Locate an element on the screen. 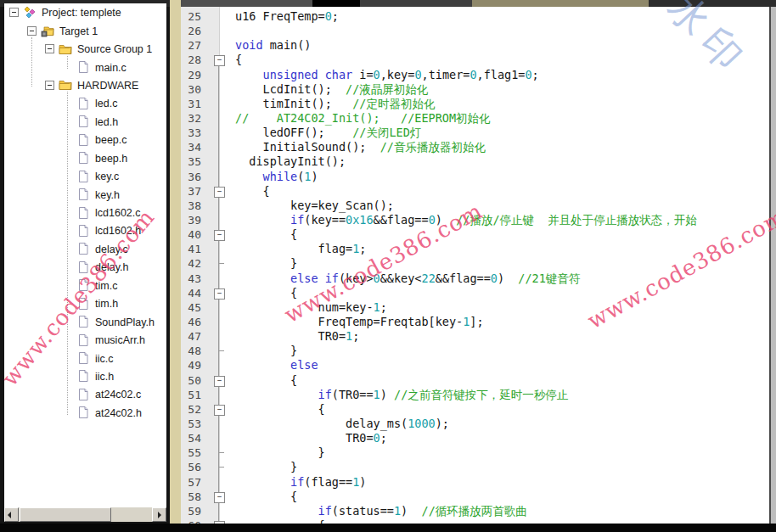  code-line-56: 56 } is located at coordinates (475, 467).